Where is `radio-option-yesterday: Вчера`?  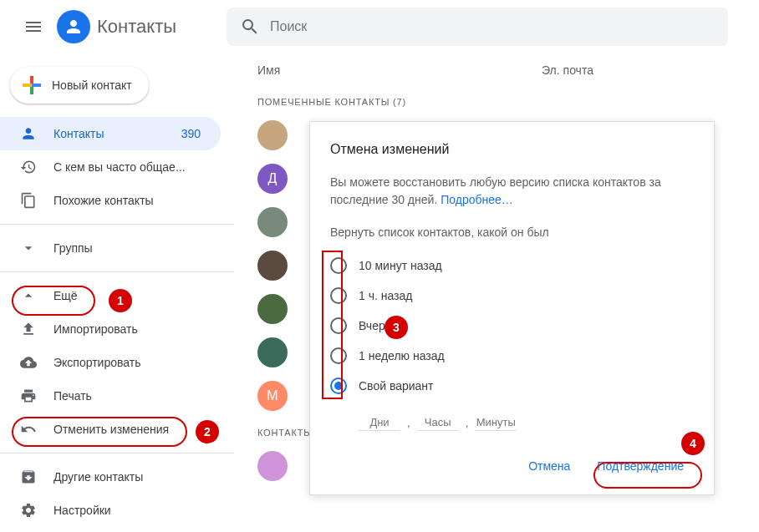
radio-option-yesterday: Вчера is located at coordinates (512, 326).